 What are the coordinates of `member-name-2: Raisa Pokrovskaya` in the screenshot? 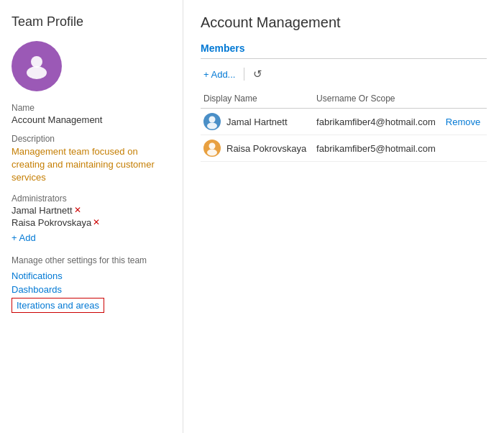 It's located at (266, 148).